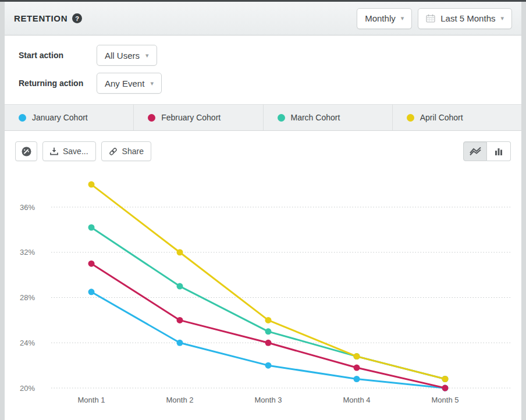 This screenshot has height=420, width=526. Describe the element at coordinates (48, 19) in the screenshot. I see `page-title: RETENTION ?` at that location.